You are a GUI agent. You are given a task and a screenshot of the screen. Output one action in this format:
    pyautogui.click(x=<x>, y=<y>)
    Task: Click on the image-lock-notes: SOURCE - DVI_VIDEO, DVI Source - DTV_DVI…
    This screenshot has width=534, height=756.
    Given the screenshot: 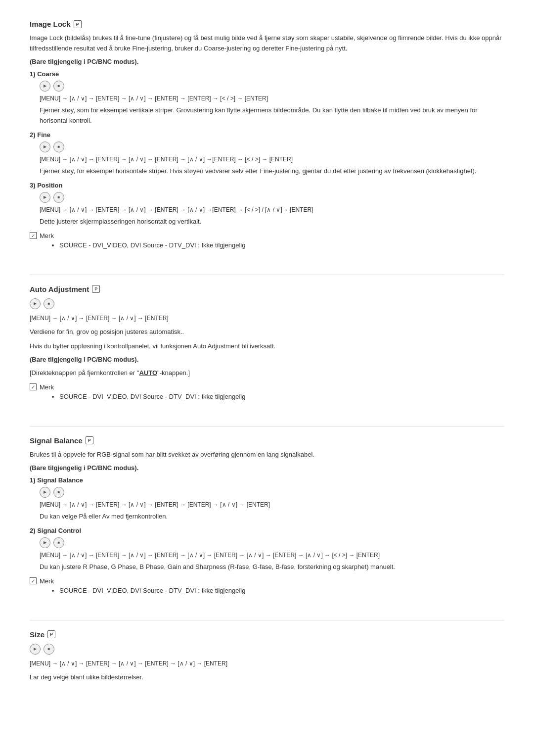 What is the action you would take?
    pyautogui.click(x=274, y=245)
    